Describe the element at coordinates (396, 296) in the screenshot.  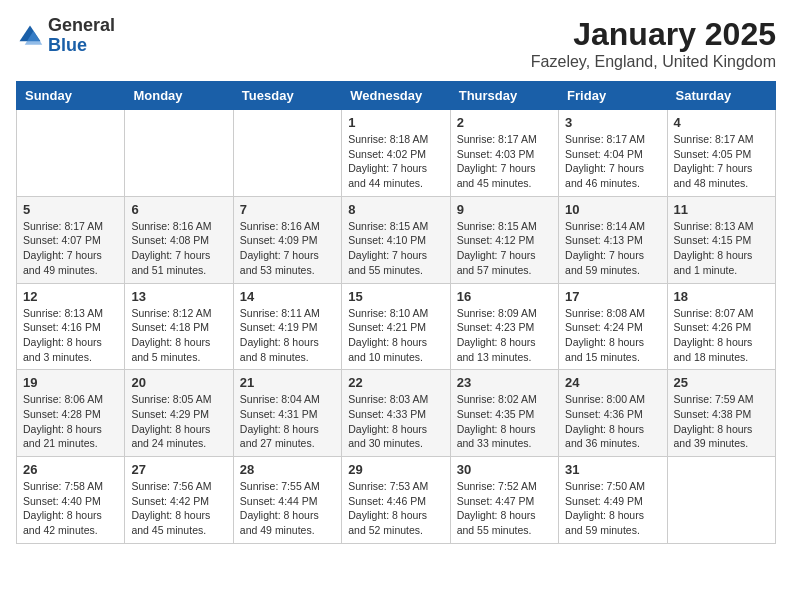
I see `day-number: 15` at that location.